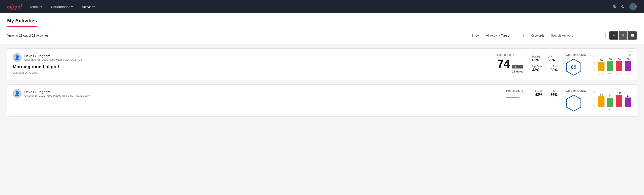 This screenshot has height=195, width=644. Describe the element at coordinates (528, 64) in the screenshot. I see `card-stats: Round Score 74 +4 18 Holes FW Hit 62` at that location.